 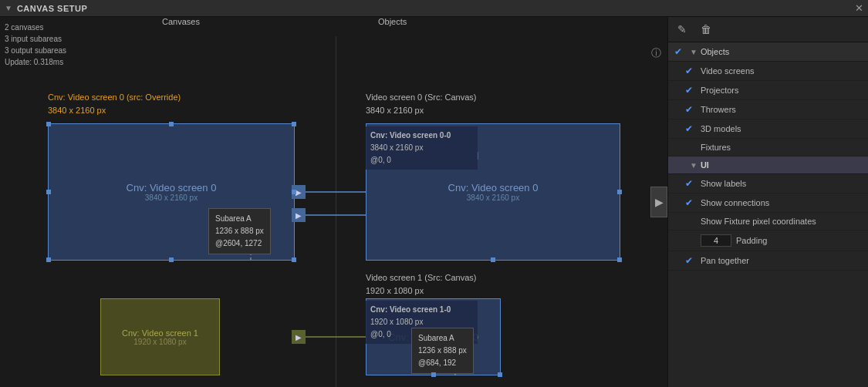 I want to click on video-screens-label: Video screens, so click(x=728, y=71).